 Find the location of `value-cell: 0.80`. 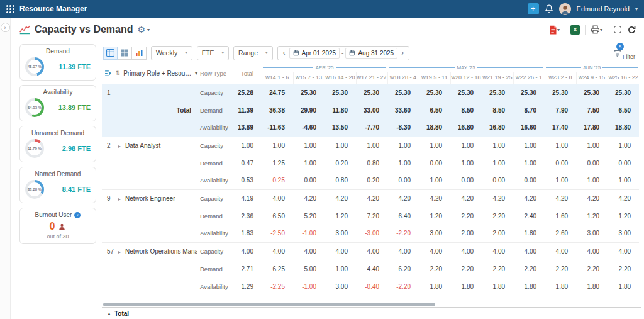

value-cell: 0.80 is located at coordinates (372, 163).